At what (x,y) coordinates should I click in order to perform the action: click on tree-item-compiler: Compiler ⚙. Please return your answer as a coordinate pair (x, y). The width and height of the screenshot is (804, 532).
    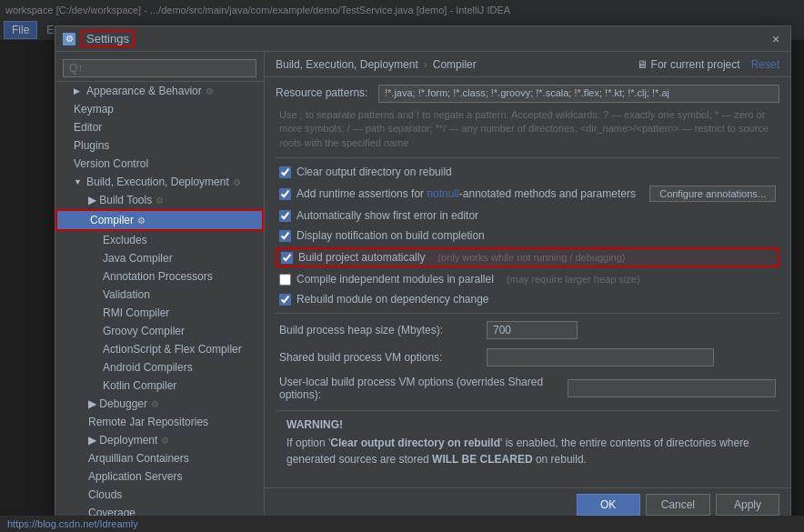
    Looking at the image, I should click on (160, 220).